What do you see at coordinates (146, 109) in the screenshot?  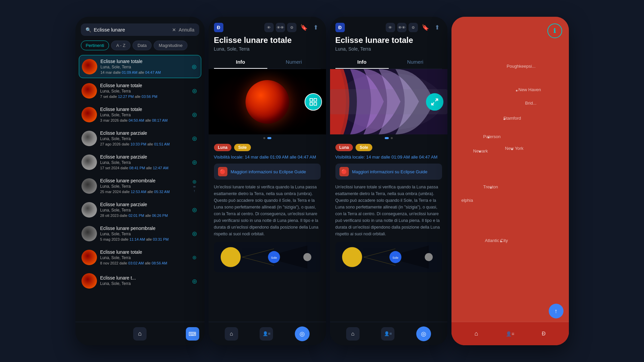 I see `eclipse-name: Eclisse lunare totale` at bounding box center [146, 109].